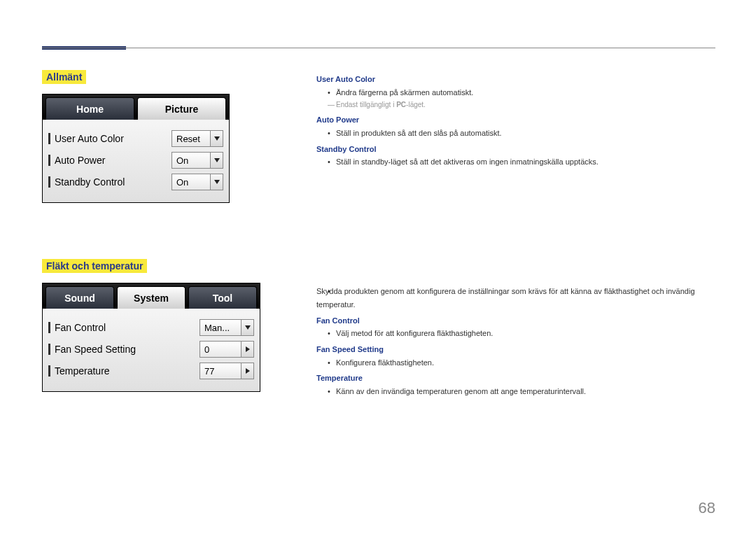 The width and height of the screenshot is (756, 534). Describe the element at coordinates (416, 105) in the screenshot. I see `note-suffix: -läget.` at that location.